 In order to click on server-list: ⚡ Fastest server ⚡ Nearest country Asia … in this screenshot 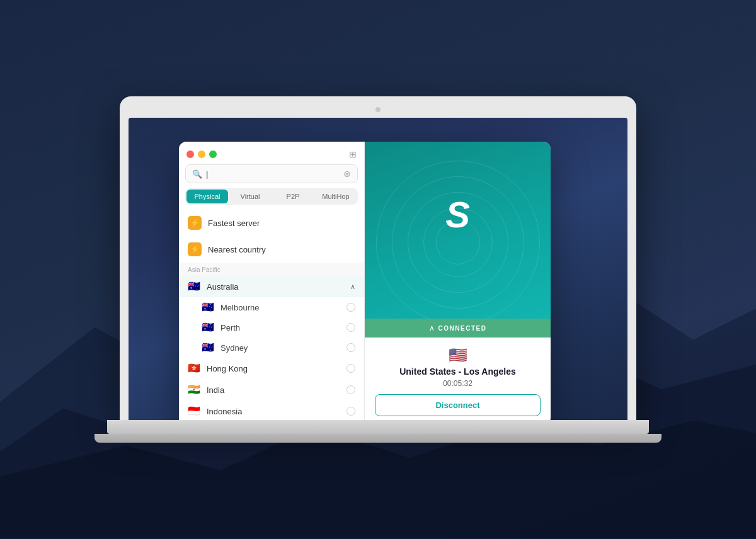, I will do `click(272, 315)`.